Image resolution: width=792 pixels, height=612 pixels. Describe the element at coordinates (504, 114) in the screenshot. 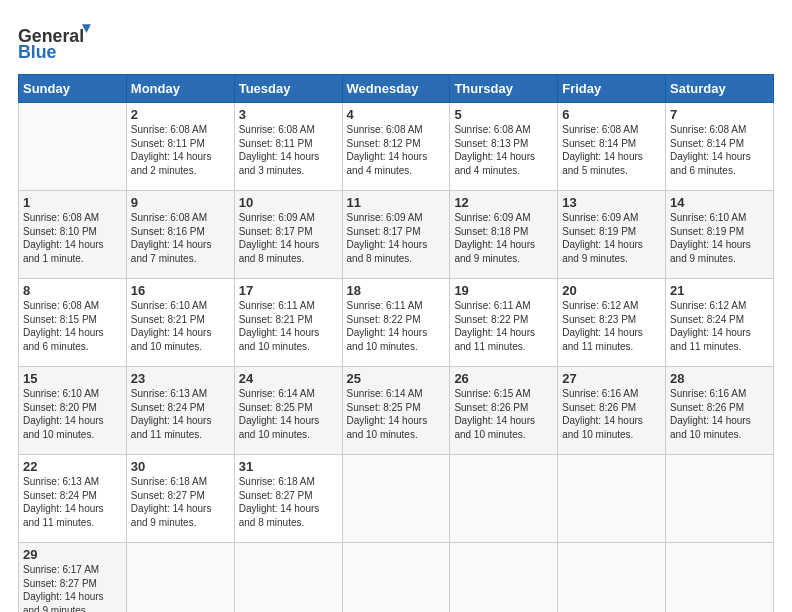

I see `day-number: 5` at that location.